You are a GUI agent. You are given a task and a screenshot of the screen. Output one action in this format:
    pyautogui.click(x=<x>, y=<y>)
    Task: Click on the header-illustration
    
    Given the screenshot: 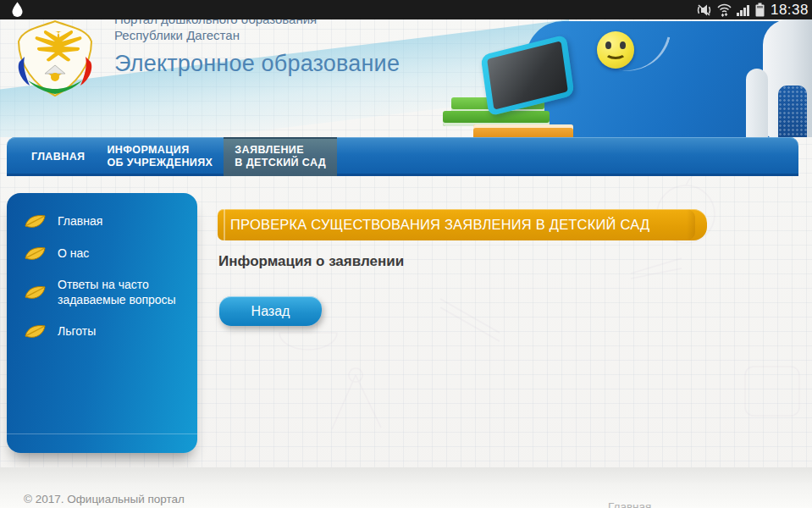 What is the action you would take?
    pyautogui.click(x=626, y=78)
    